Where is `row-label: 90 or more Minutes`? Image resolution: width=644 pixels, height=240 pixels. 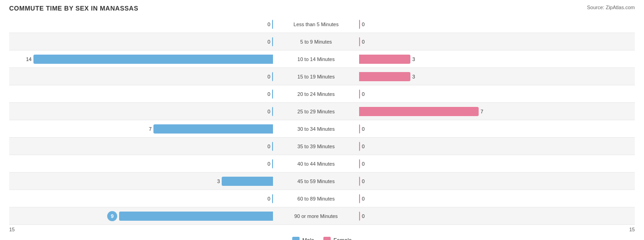 row-label: 90 or more Minutes is located at coordinates (316, 216).